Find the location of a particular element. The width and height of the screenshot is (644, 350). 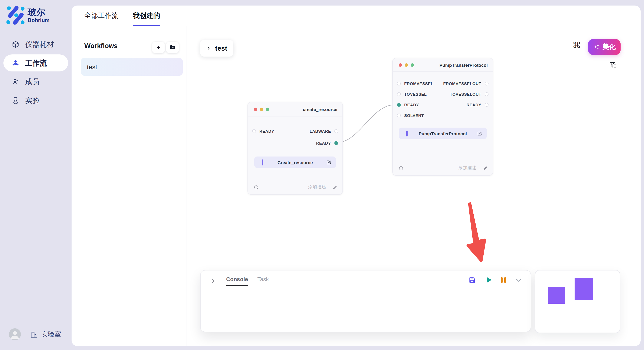

chevron-down-icon is located at coordinates (518, 280).